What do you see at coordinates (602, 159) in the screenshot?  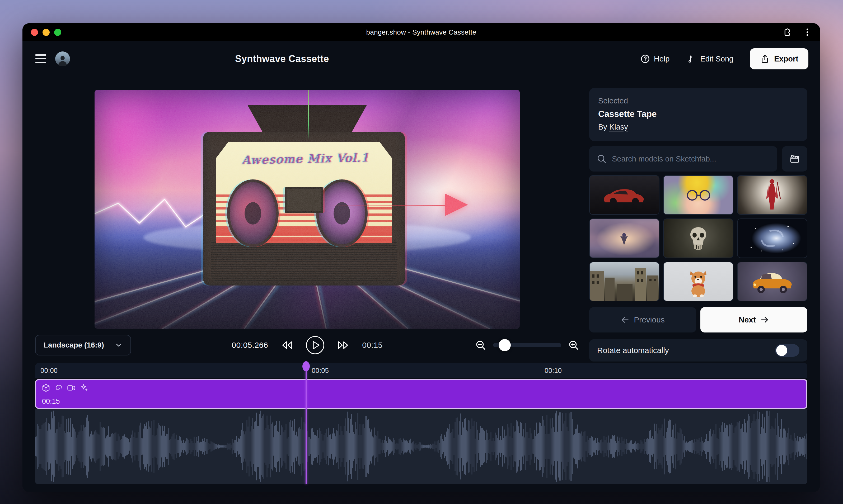 I see `search-icon` at bounding box center [602, 159].